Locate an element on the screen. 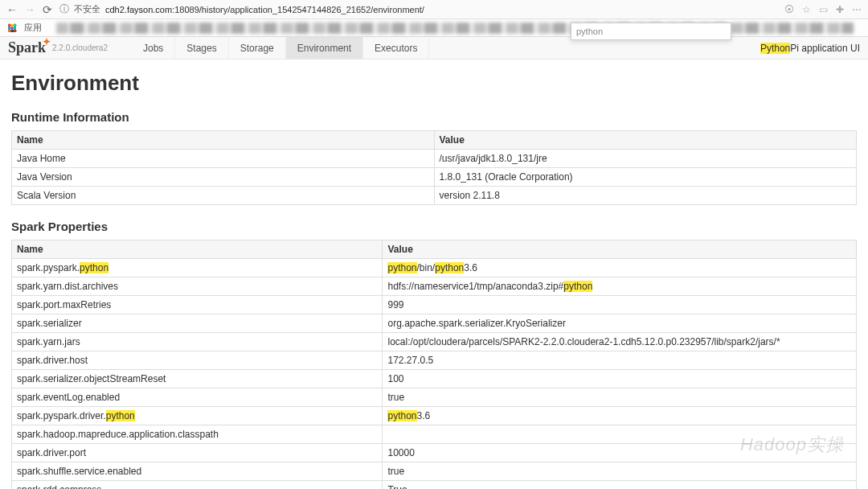  cell-name: spark.driver.port is located at coordinates (198, 454).